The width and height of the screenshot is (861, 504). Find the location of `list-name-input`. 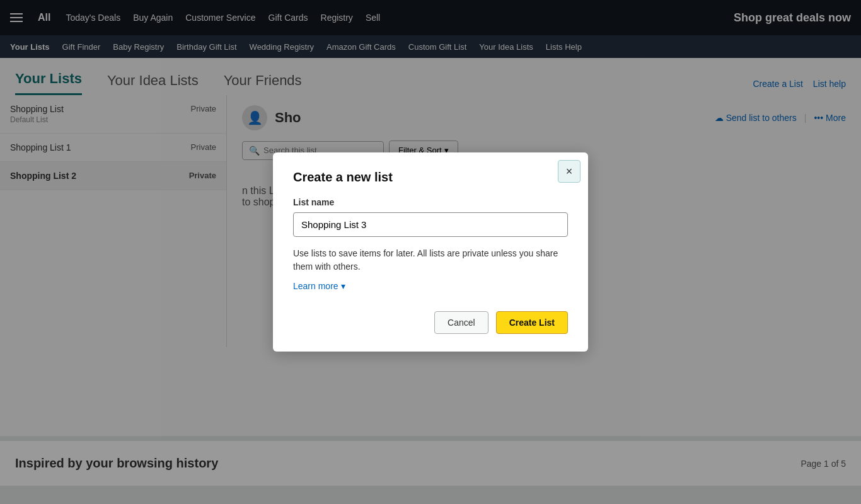

list-name-input is located at coordinates (430, 224).